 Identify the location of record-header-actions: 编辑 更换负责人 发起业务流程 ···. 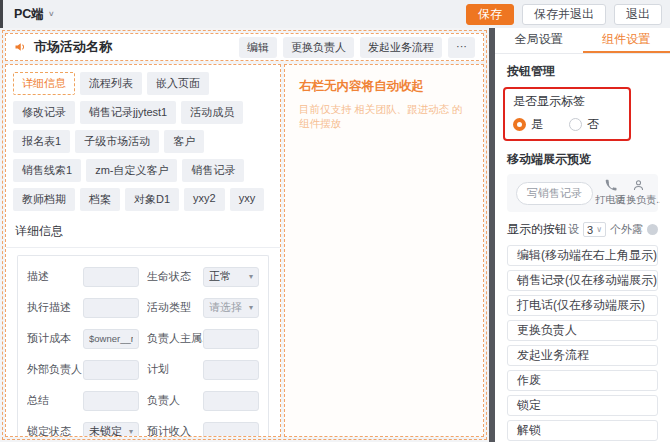
(357, 48).